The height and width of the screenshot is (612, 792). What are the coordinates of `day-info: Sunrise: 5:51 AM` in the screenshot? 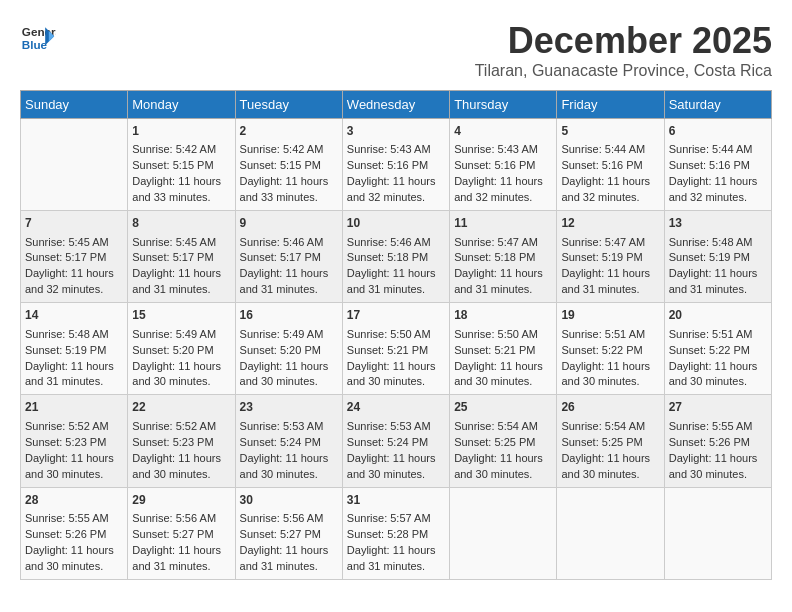 It's located at (610, 335).